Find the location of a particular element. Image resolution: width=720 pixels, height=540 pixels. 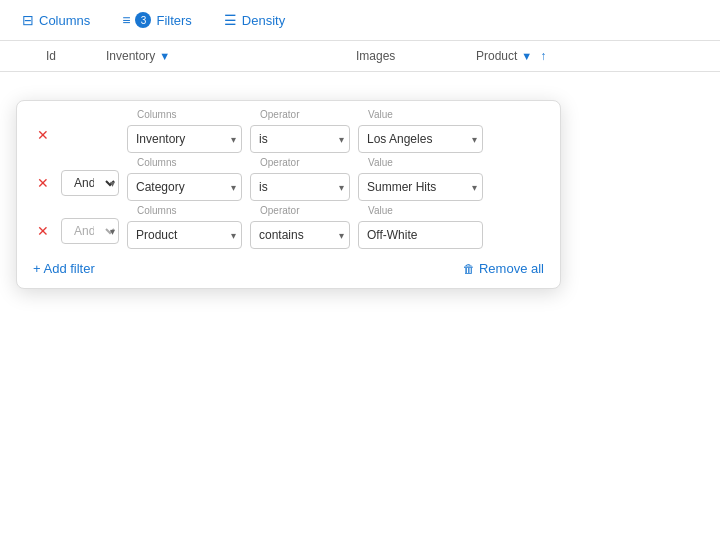

delete-filter-3-button: ✕ is located at coordinates (43, 231).